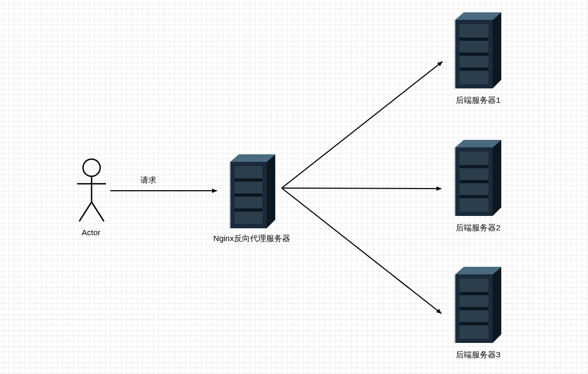 The height and width of the screenshot is (374, 588). I want to click on backend3-server-icon, so click(476, 304).